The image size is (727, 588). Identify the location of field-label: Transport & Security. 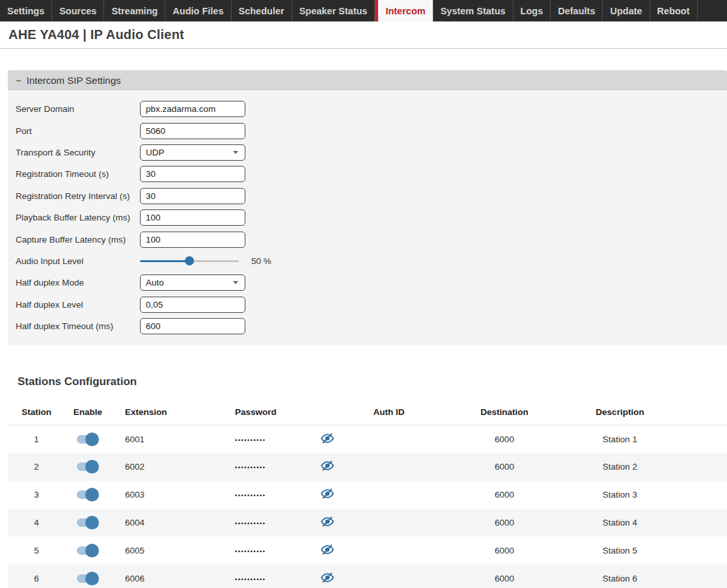
(78, 152).